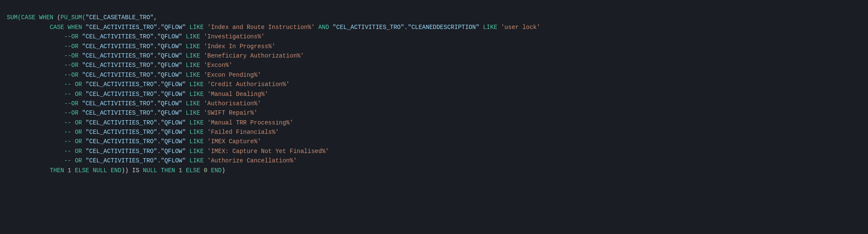 The image size is (868, 234). I want to click on code-token: ), so click(223, 170).